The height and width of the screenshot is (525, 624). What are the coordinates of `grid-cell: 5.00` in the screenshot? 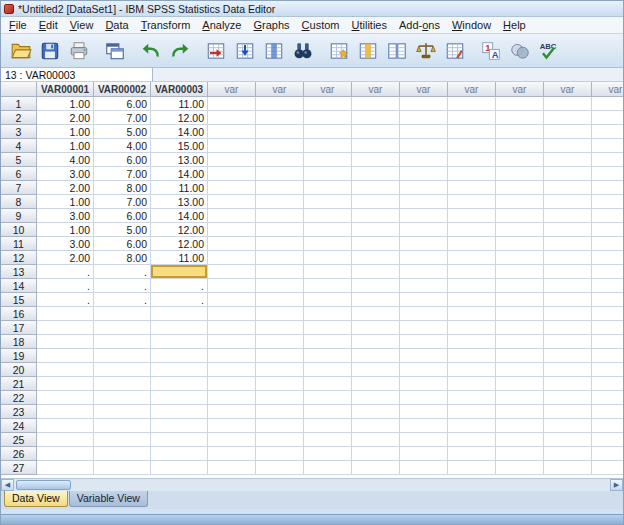 It's located at (122, 230).